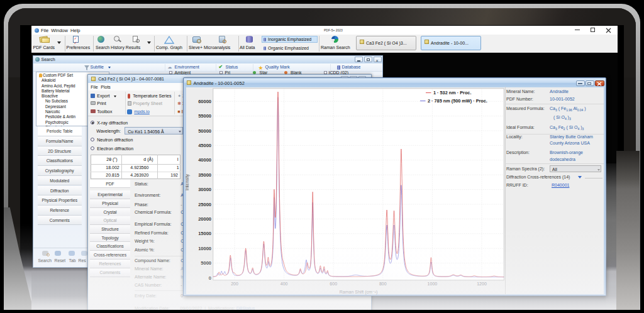 The width and height of the screenshot is (644, 313). Describe the element at coordinates (205, 219) in the screenshot. I see `svg-text: 20000` at that location.